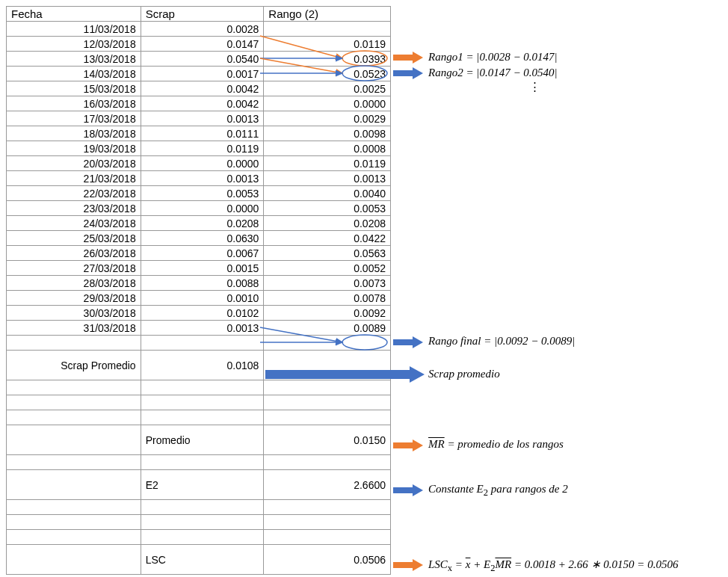 Image resolution: width=728 pixels, height=577 pixels. I want to click on table-row: 16/03/20180.00420.0000, so click(199, 104).